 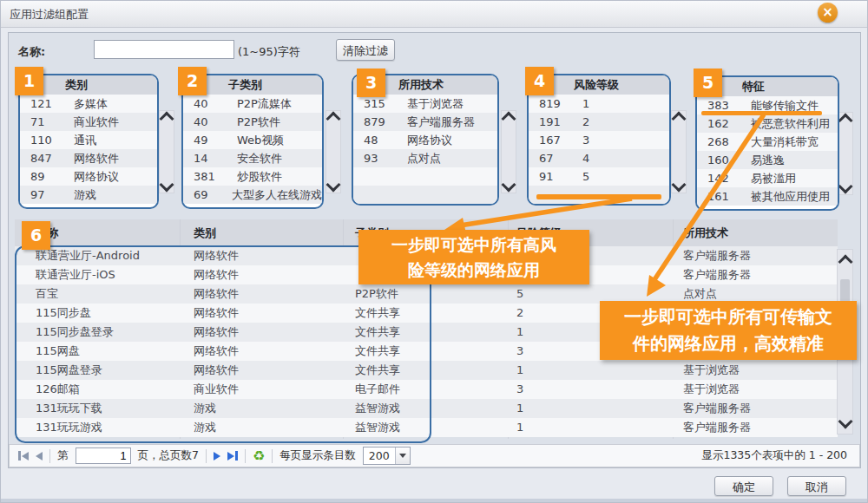 What do you see at coordinates (551, 158) in the screenshot?
I see `list-item-count: 67` at bounding box center [551, 158].